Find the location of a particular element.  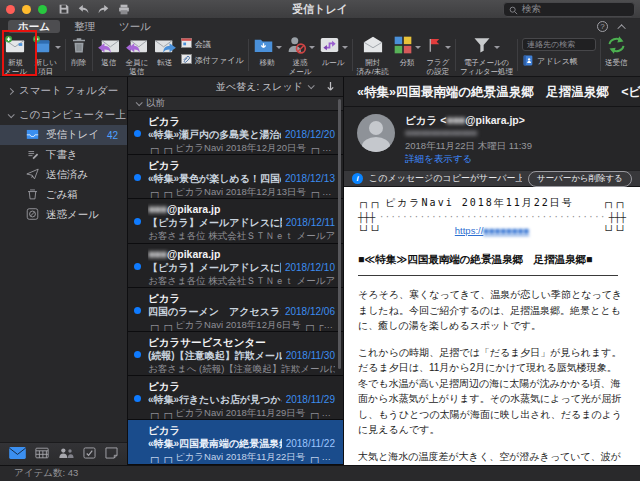

calendar-module-icon is located at coordinates (42, 454).